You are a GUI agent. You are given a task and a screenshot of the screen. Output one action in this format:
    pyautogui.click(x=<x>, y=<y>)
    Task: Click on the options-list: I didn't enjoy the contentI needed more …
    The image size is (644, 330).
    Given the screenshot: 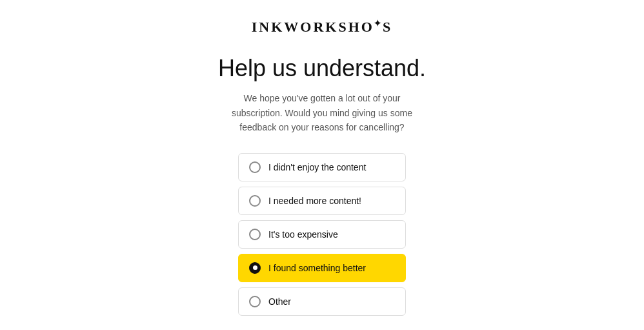 What is the action you would take?
    pyautogui.click(x=322, y=234)
    